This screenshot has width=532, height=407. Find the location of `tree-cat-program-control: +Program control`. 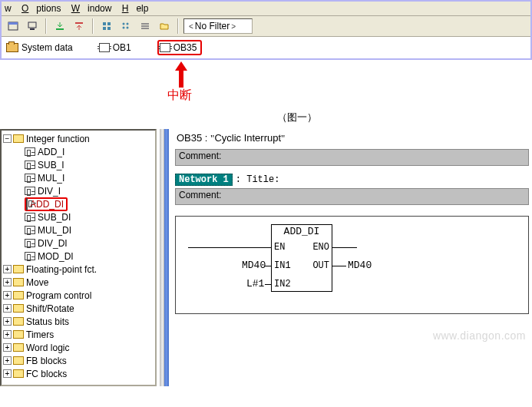

tree-cat-program-control: +Program control is located at coordinates (79, 295).